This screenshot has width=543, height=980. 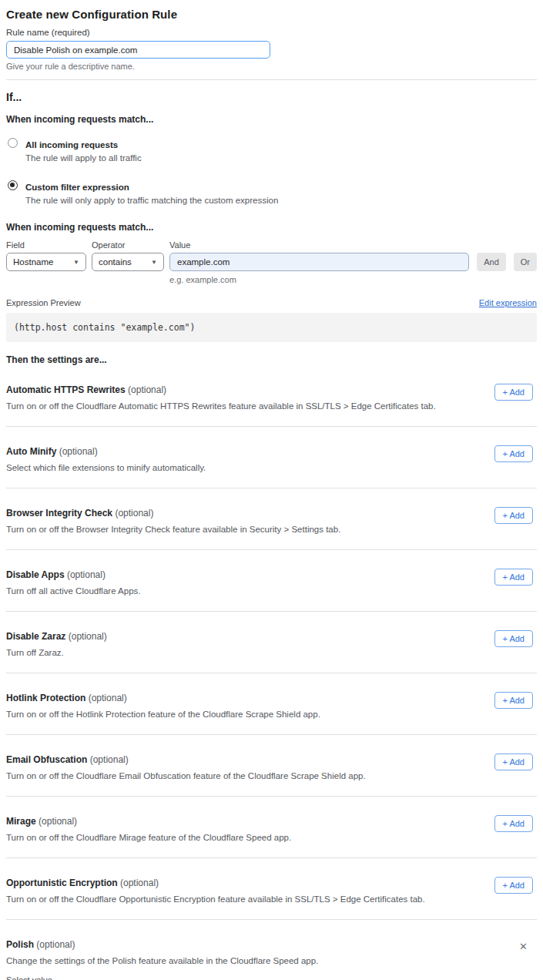 What do you see at coordinates (33, 262) in the screenshot?
I see `field-select-value: Hostname` at bounding box center [33, 262].